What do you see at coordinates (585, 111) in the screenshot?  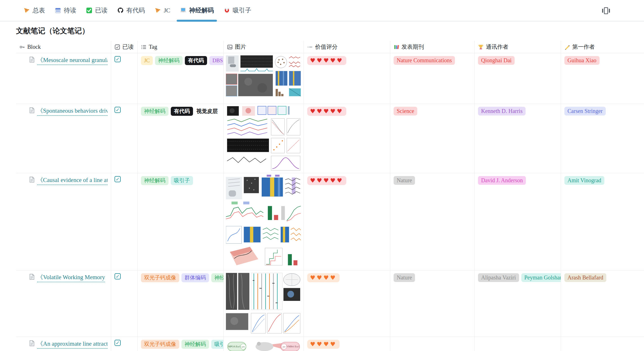 I see `author-pill: Carsen Stringer` at bounding box center [585, 111].